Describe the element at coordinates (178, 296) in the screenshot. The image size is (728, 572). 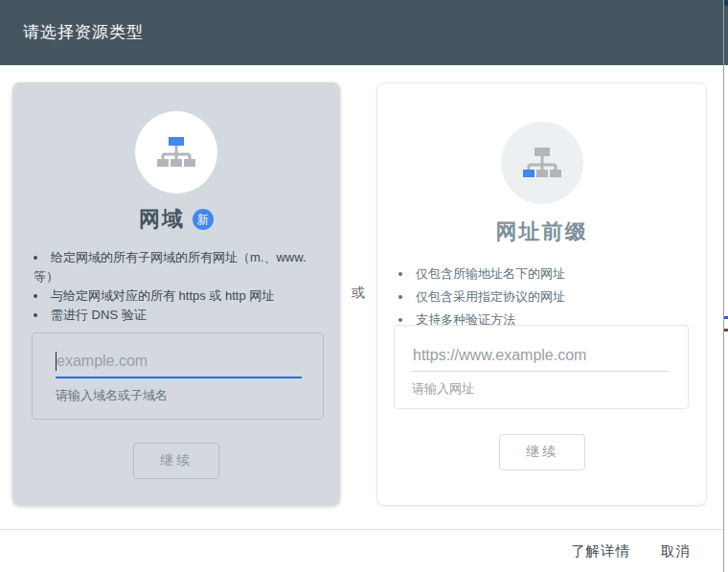
I see `domain-feature-item: 与给定网域对应的所有 https 或 http 网址` at that location.